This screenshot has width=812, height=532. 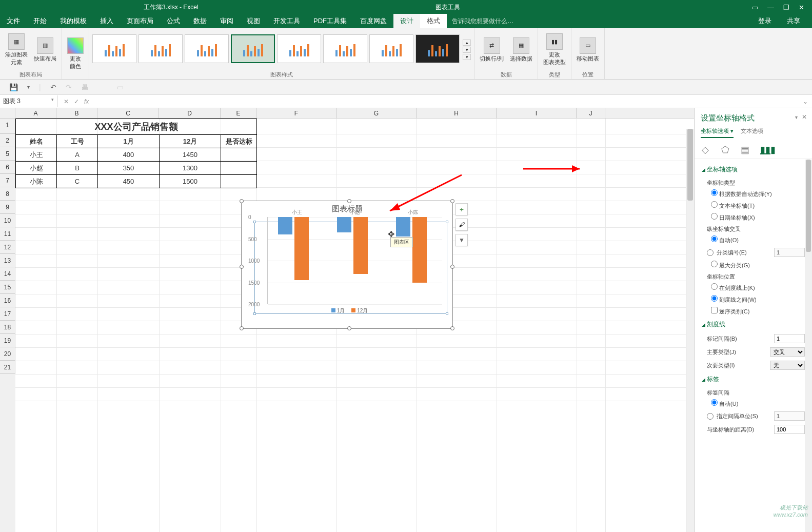 I want to click on column-header: G, so click(x=377, y=113).